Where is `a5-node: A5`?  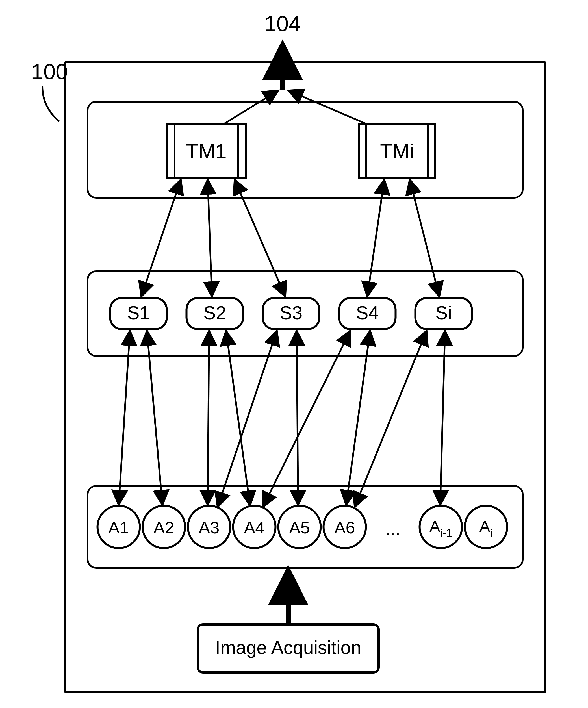
a5-node: A5 is located at coordinates (299, 527).